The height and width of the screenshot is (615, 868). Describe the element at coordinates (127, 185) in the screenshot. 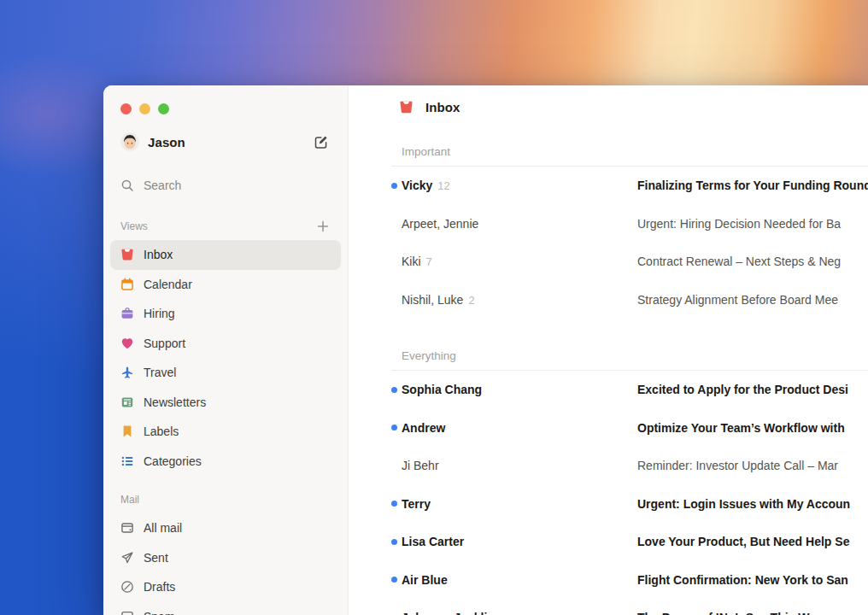

I see `search-icon` at that location.